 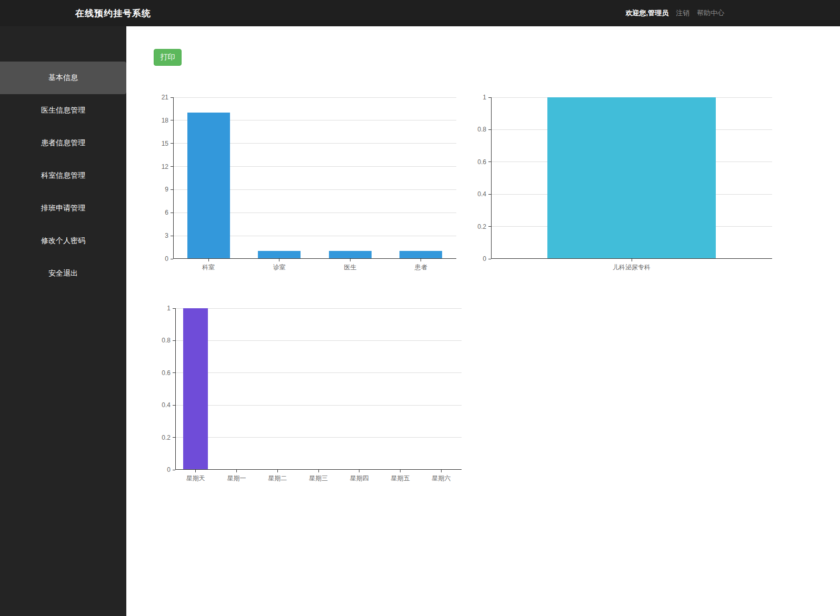 What do you see at coordinates (315, 178) in the screenshot?
I see `chart-entity-counts: 036912151821科室诊室医生患者` at bounding box center [315, 178].